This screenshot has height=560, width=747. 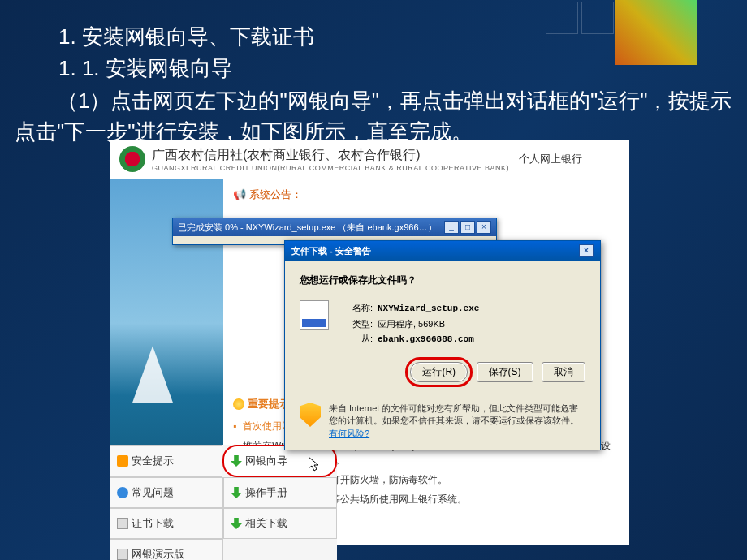 I want to click on bank-name-en: GUANGXI RURAL CREDIT UNION(RURAL COMMERC…, so click(x=330, y=168).